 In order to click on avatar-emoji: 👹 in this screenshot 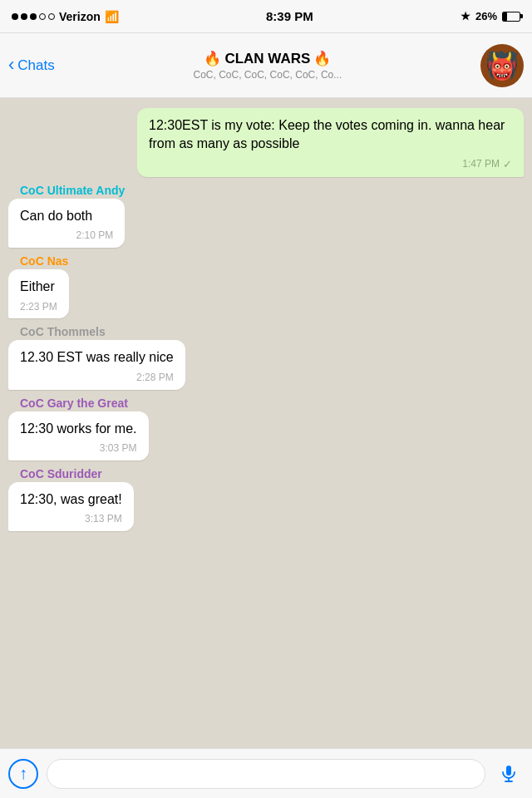, I will do `click(502, 66)`.